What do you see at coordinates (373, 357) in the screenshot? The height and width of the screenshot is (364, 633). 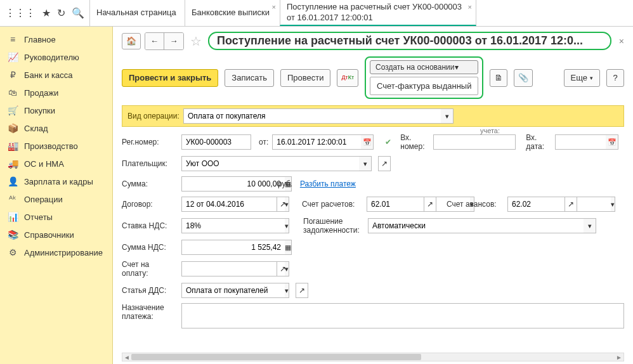 I see `horizontal-scrollbar: ◄ ►` at bounding box center [373, 357].